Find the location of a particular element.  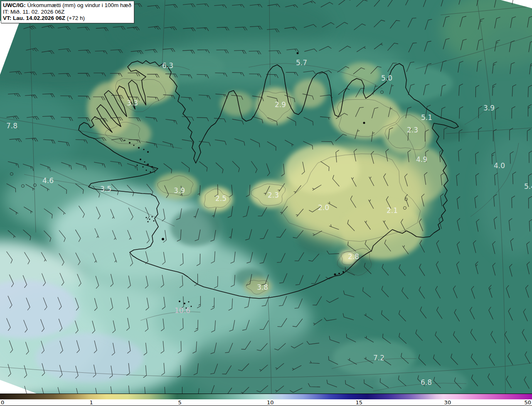

contour-value-label: 7.8 is located at coordinates (12, 126).